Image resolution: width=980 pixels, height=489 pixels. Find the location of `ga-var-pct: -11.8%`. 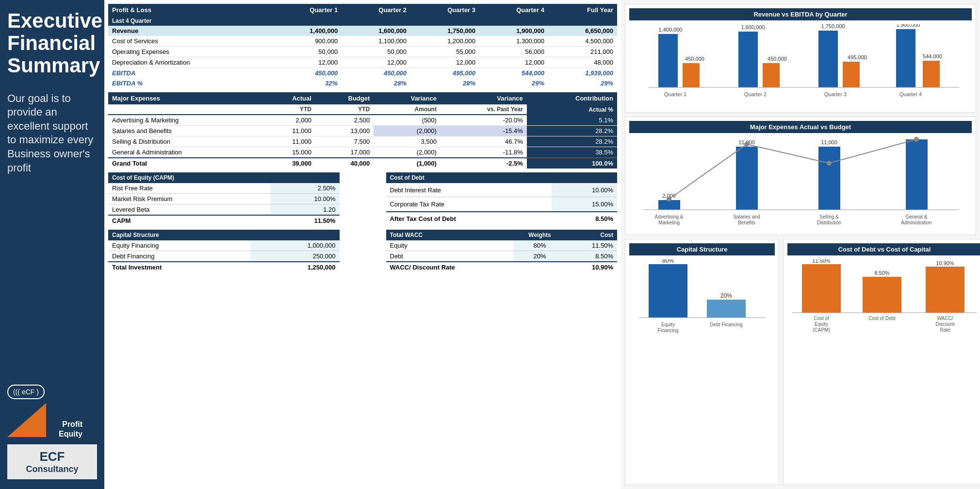

ga-var-pct: -11.8% is located at coordinates (484, 152).